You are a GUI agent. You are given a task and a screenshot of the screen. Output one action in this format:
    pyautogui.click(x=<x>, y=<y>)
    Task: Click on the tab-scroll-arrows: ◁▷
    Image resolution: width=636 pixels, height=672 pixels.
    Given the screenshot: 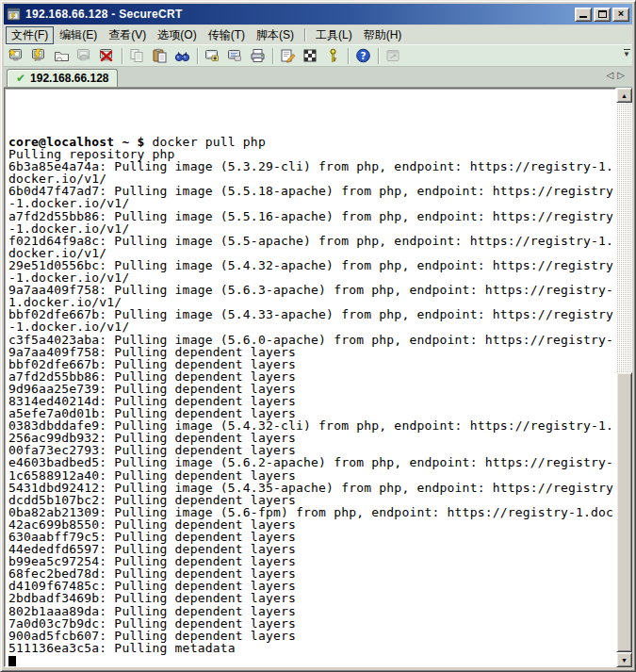 What is the action you would take?
    pyautogui.click(x=618, y=75)
    